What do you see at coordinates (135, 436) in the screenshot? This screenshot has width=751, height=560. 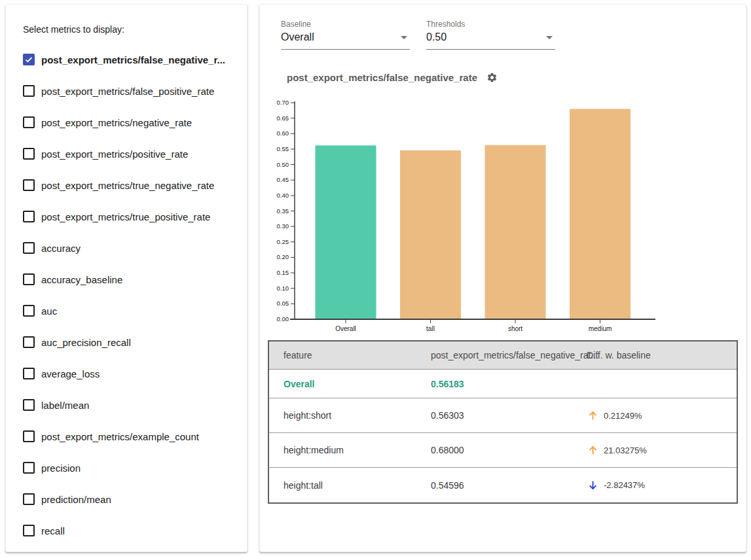 I see `metric-checkbox-item: post_export_metrics/example_count` at bounding box center [135, 436].